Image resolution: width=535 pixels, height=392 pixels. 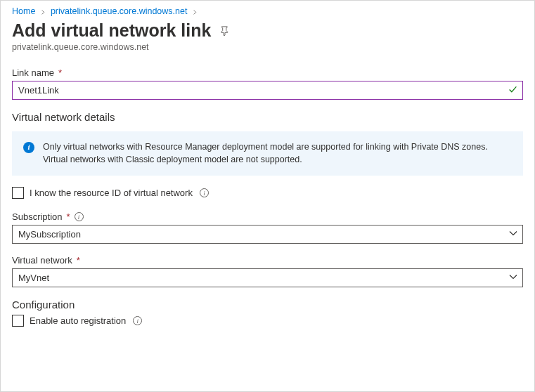 What do you see at coordinates (267, 117) in the screenshot?
I see `vnet-details-title: Virtual network details` at bounding box center [267, 117].